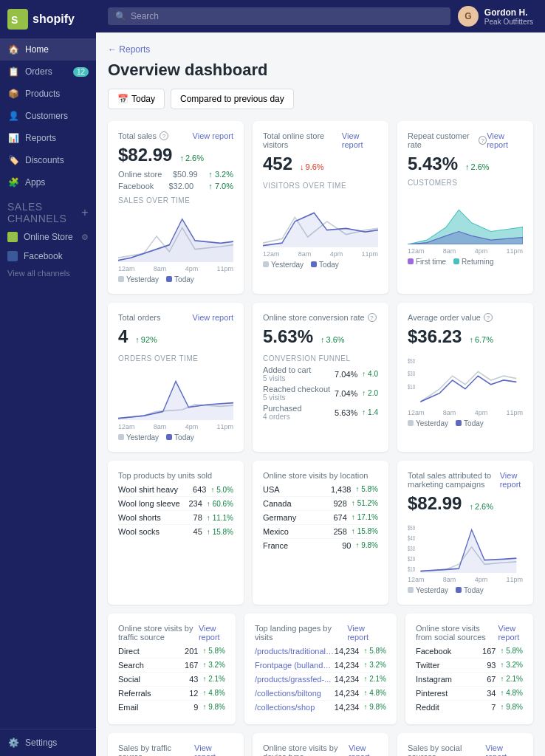 This screenshot has height=756, width=545. Describe the element at coordinates (511, 633) in the screenshot. I see `visits-social-link: View report` at that location.